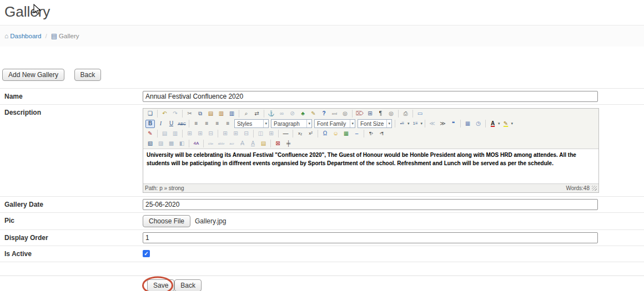 The image size is (644, 291). Describe the element at coordinates (512, 124) in the screenshot. I see `highlight-color-icon-arrow: ▾` at that location.